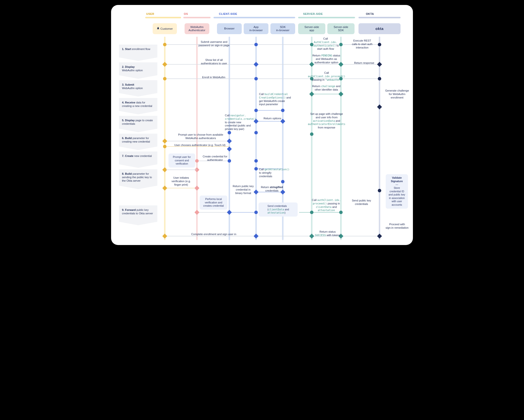 Image resolution: width=524 pixels, height=420 pixels. I want to click on node-brw-6c, so click(229, 149).